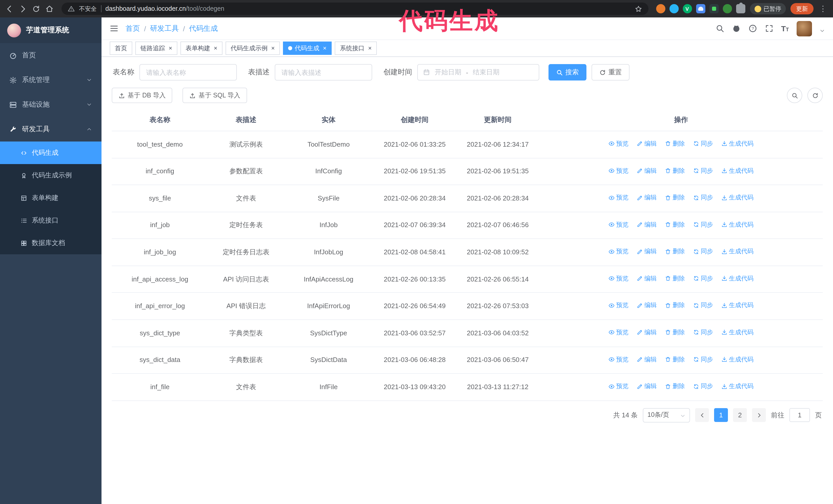 The image size is (833, 504). What do you see at coordinates (51, 80) in the screenshot?
I see `sidebar-item-system-management: 系统管理` at bounding box center [51, 80].